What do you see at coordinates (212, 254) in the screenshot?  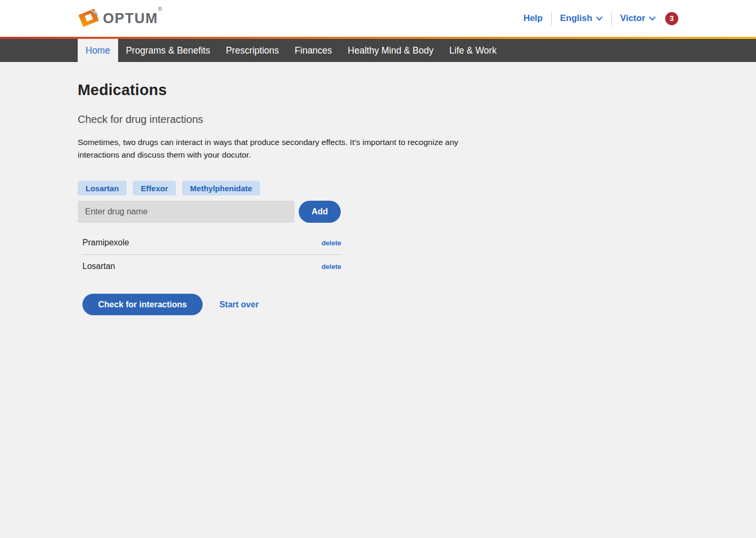 I see `drug-list: Pramipexole delete Losartan delete` at bounding box center [212, 254].